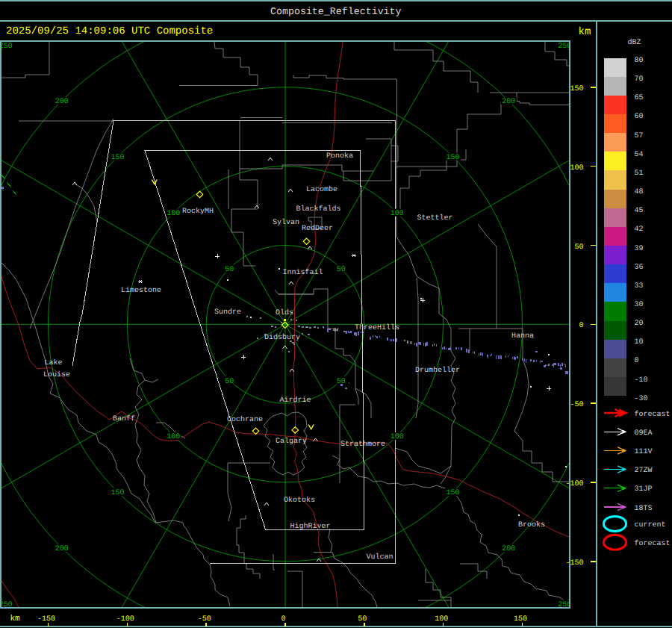 Image resolution: width=672 pixels, height=628 pixels. I want to click on svg-text: 33, so click(639, 287).